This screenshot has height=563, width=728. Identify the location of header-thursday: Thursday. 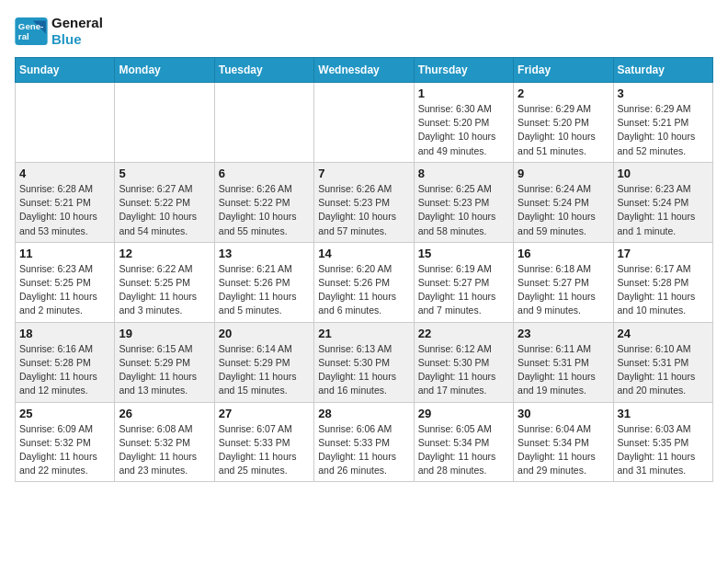
(463, 70).